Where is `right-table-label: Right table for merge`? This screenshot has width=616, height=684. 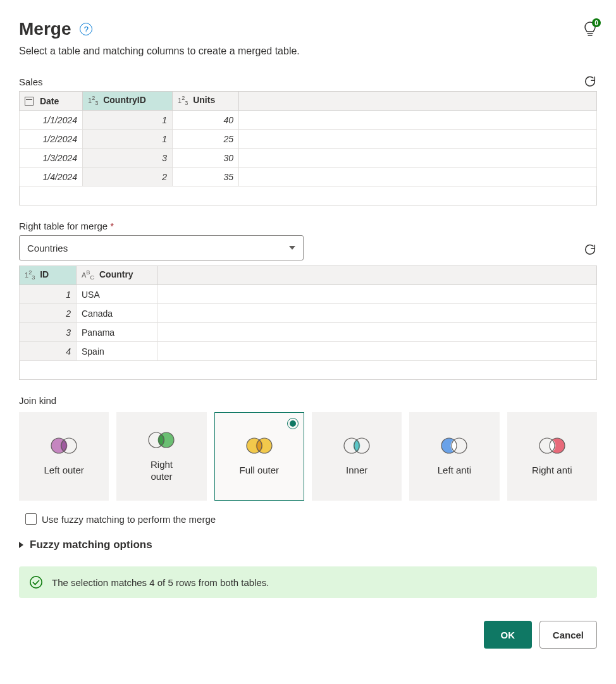
right-table-label: Right table for merge is located at coordinates (63, 226).